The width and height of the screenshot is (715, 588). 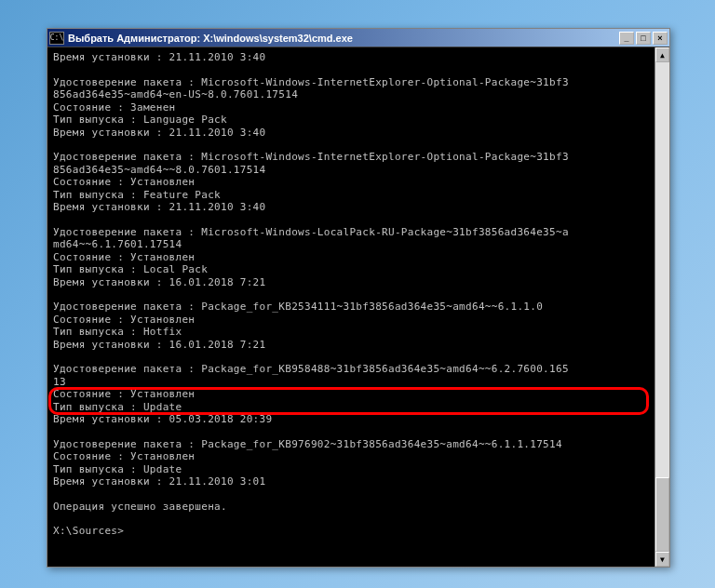 What do you see at coordinates (351, 307) in the screenshot?
I see `console-line: Удостоверение пакета : Package_for_KB253…` at bounding box center [351, 307].